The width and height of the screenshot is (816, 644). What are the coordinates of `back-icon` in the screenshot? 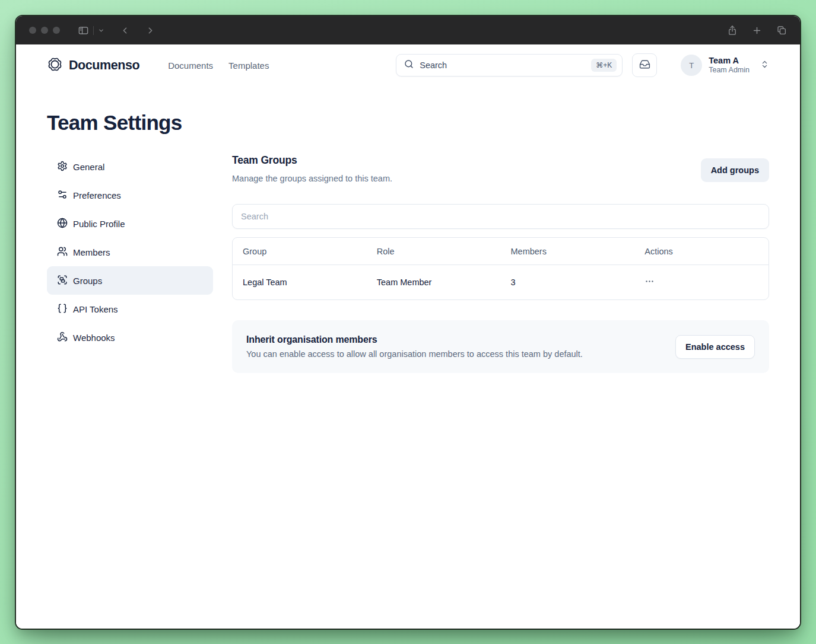 It's located at (125, 31).